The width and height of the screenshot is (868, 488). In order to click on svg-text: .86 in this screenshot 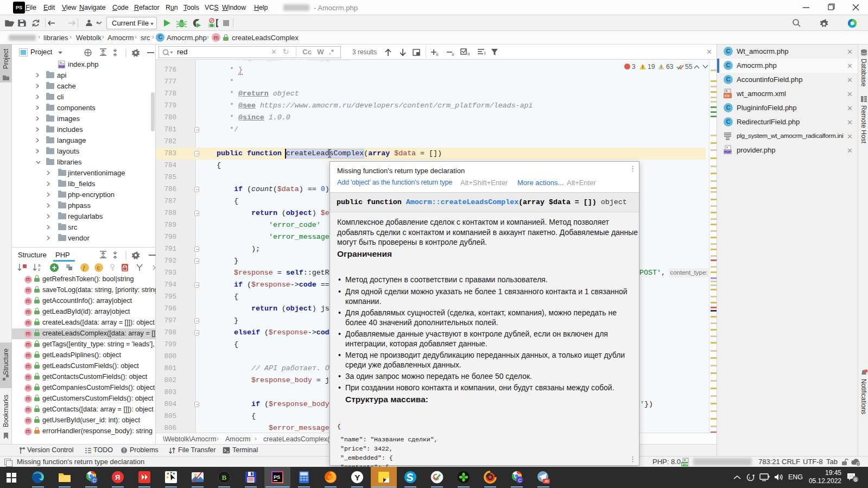, I will do `click(547, 481)`.